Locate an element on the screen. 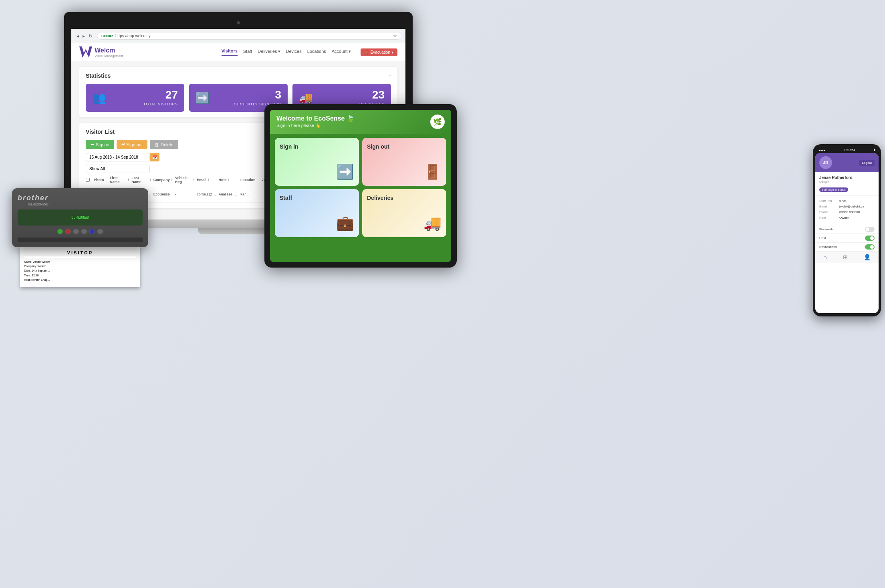 Image resolution: width=885 pixels, height=588 pixels. statistics-header: Statistics − is located at coordinates (238, 76).